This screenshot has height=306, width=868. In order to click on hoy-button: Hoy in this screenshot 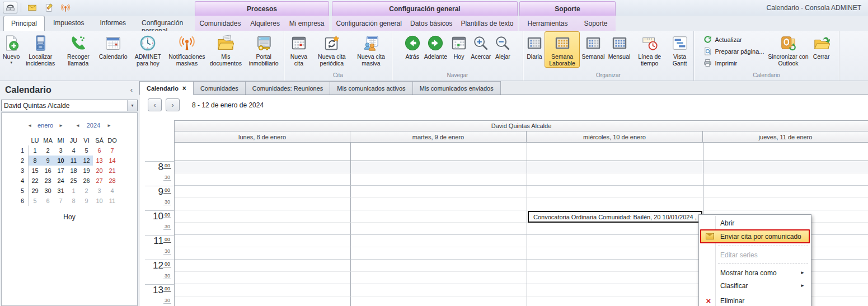, I will do `click(459, 46)`.